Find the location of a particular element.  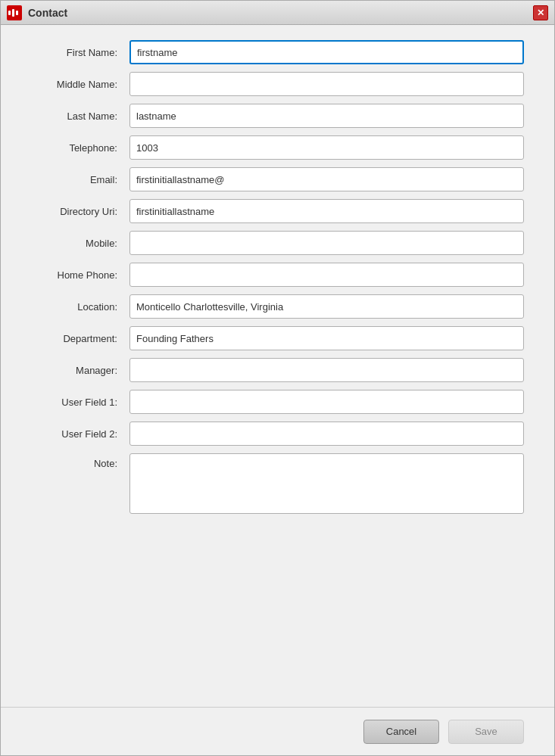

input-location is located at coordinates (327, 306).